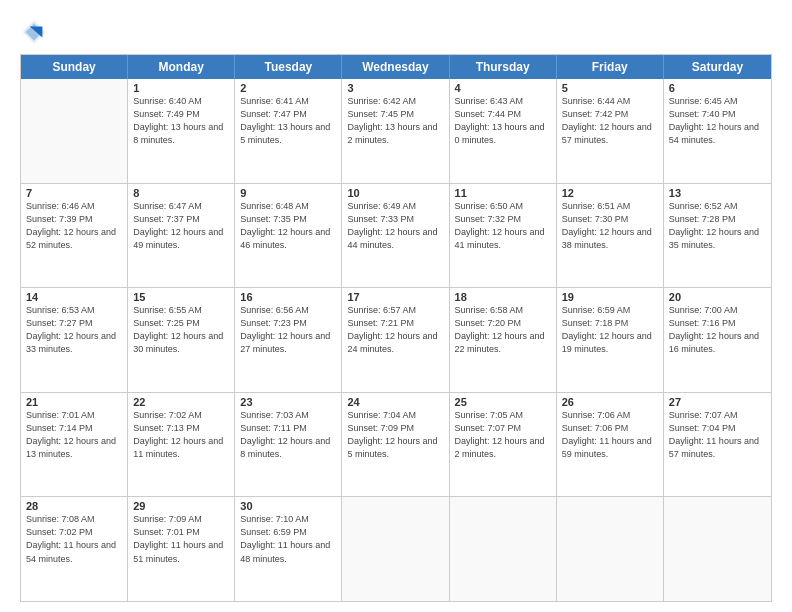  Describe the element at coordinates (610, 445) in the screenshot. I see `calendar-day-26: 26Sunrise: 7:06 AMSunset: 7:06 PMDayligh…` at that location.